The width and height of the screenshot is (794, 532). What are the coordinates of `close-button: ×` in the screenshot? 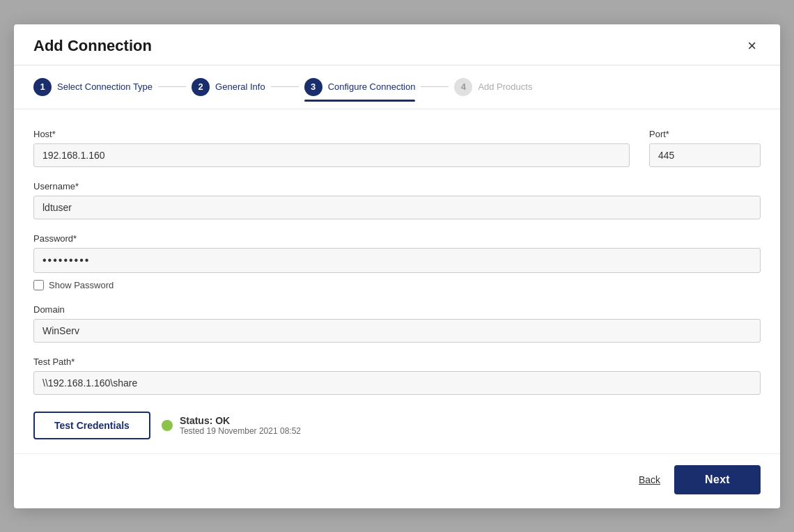 It's located at (752, 46).